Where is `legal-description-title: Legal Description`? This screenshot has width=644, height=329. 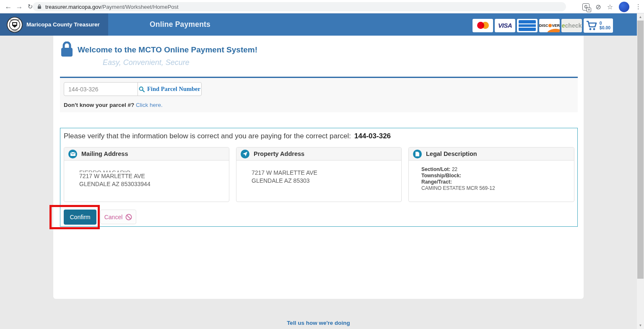
legal-description-title: Legal Description is located at coordinates (452, 154).